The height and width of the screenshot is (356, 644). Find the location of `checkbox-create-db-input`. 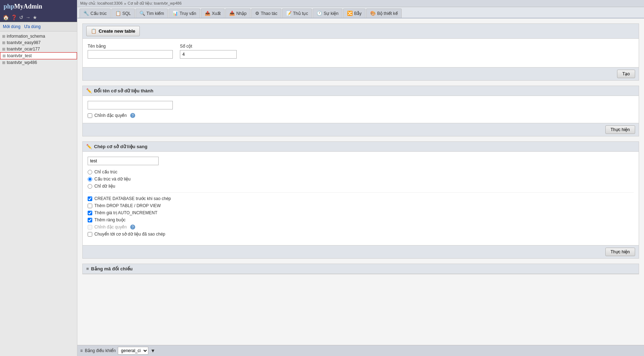

checkbox-create-db-input is located at coordinates (90, 199).